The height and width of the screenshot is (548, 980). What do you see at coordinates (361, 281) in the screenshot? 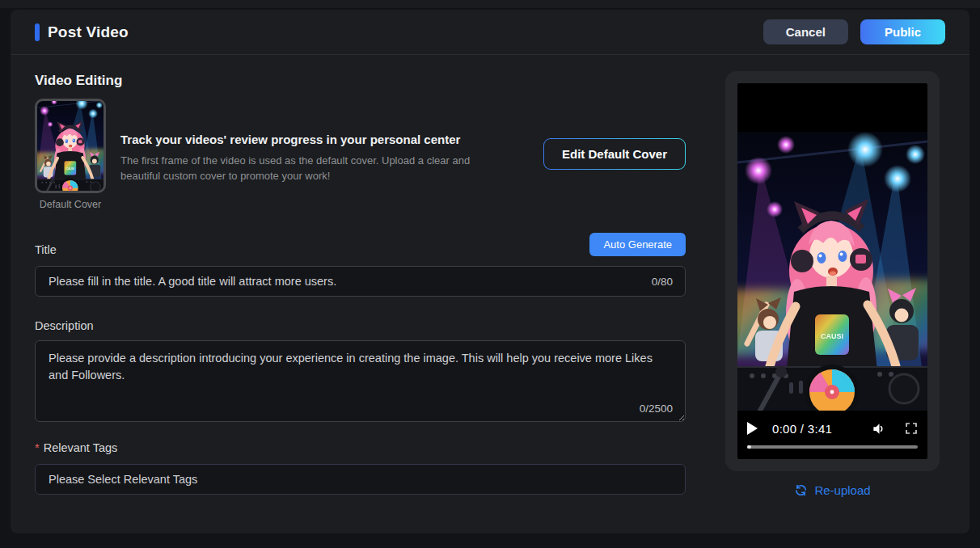
I see `title-input-wrap: 0/80` at bounding box center [361, 281].